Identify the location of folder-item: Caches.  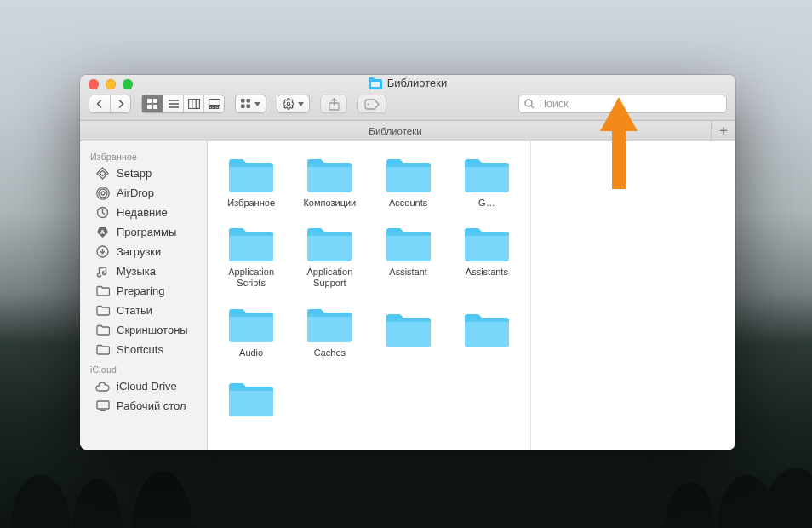
(329, 332).